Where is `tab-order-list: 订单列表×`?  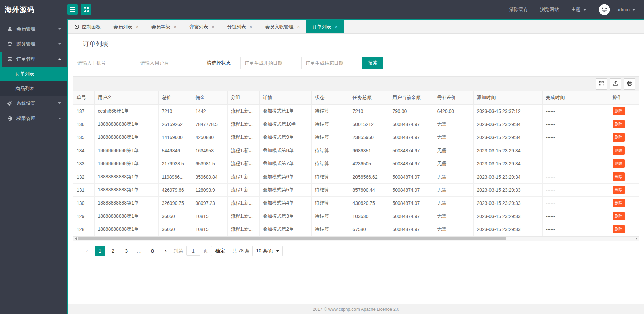 tab-order-list: 订单列表× is located at coordinates (325, 27).